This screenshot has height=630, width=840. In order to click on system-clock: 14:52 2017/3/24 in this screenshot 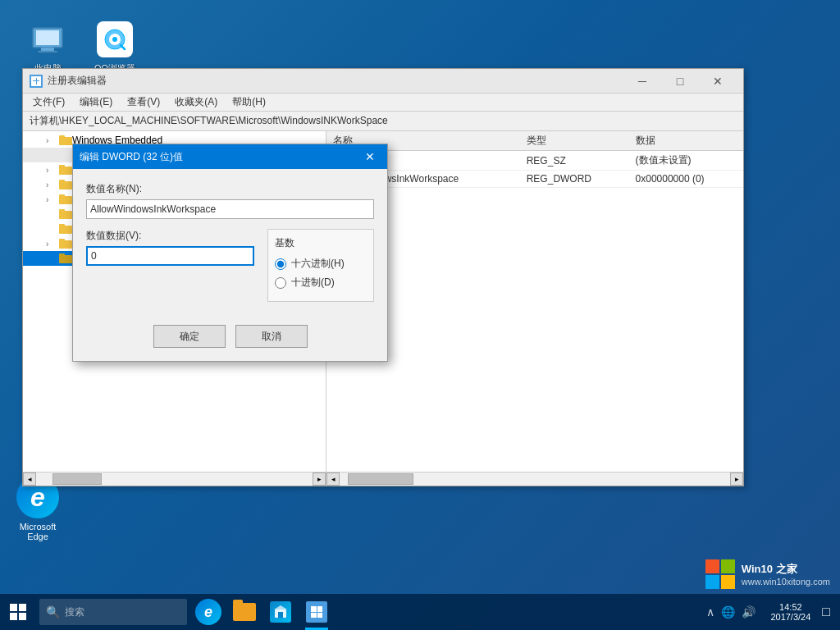, I will do `click(791, 612)`.